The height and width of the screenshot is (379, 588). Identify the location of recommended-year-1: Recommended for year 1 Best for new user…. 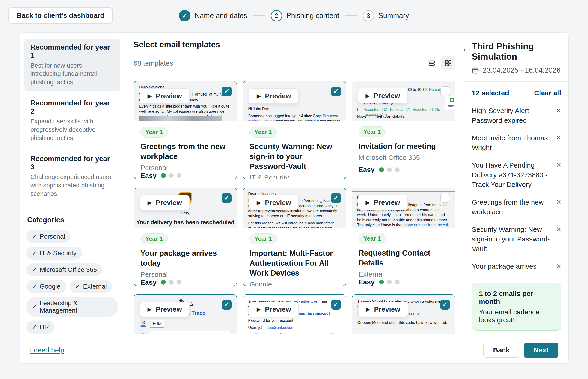
(72, 65).